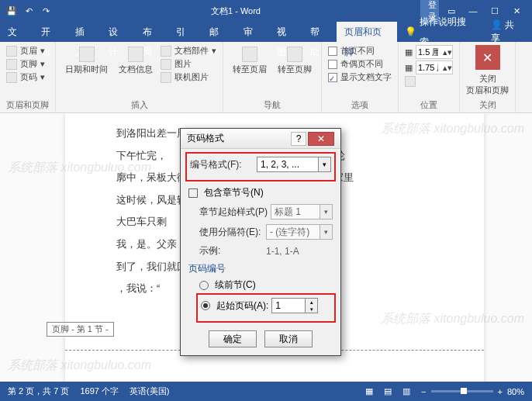  I want to click on dialog-close-icon: ✕, so click(321, 139).